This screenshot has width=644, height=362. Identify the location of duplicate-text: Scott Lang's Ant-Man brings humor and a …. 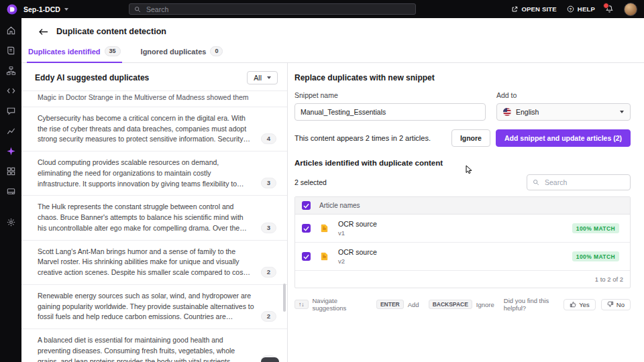
(146, 263).